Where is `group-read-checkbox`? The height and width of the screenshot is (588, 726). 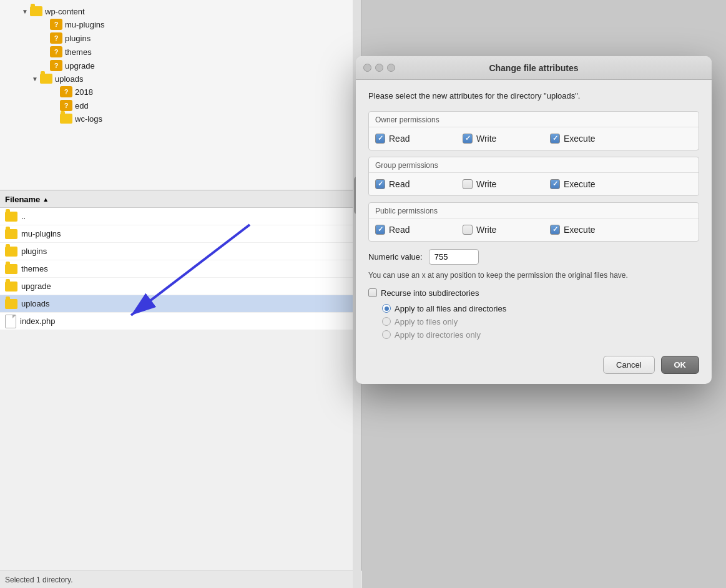
group-read-checkbox is located at coordinates (380, 184).